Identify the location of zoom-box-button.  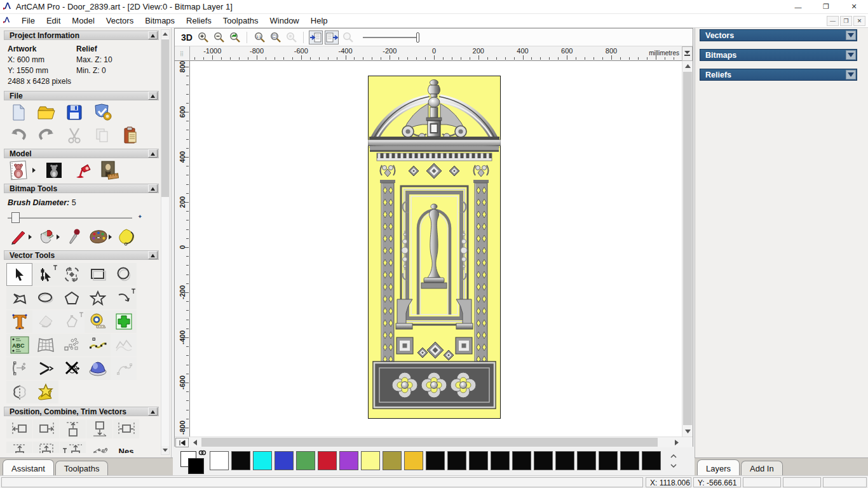
(275, 37).